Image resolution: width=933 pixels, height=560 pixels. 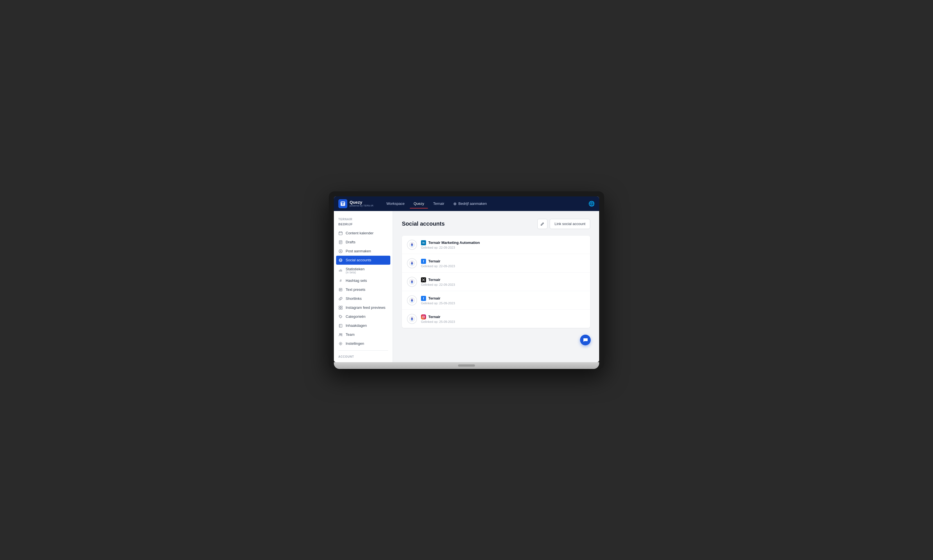 I want to click on sidebar-label: Statistieken, so click(x=355, y=269).